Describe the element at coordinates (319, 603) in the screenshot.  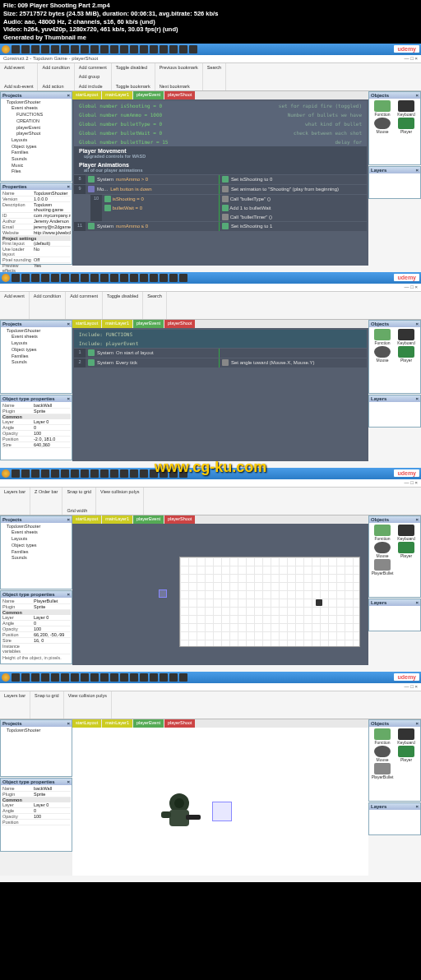
I see `player-sprite` at that location.